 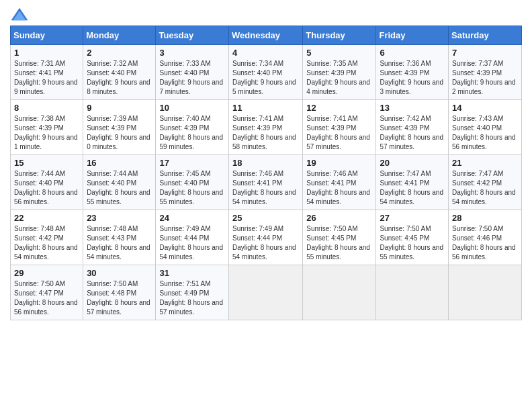 What do you see at coordinates (412, 52) in the screenshot?
I see `day-number: 6` at bounding box center [412, 52].